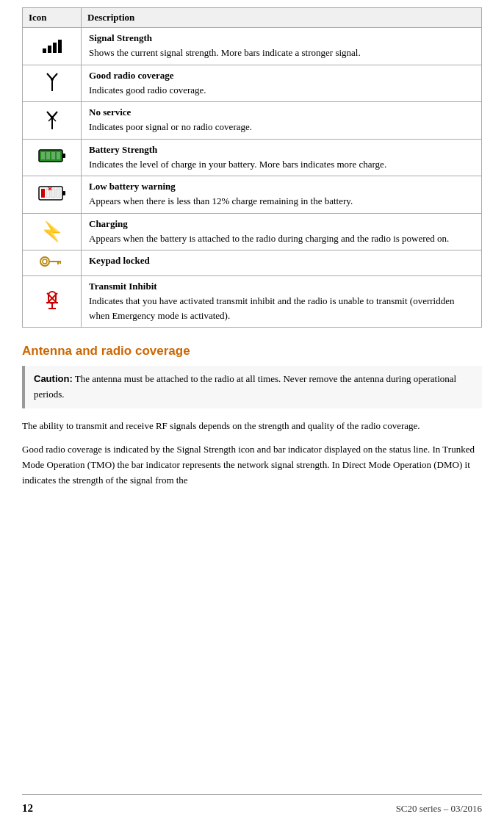 The image size is (504, 822). Describe the element at coordinates (252, 804) in the screenshot. I see `page-footer: 12 SC20 series – 03/2016` at that location.